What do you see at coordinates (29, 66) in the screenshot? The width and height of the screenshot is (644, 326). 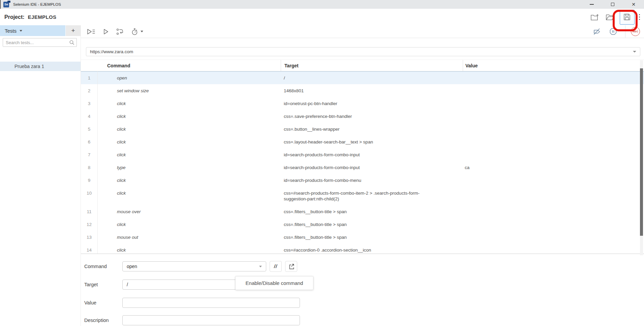 I see `test-name: Prueba zara 1` at bounding box center [29, 66].